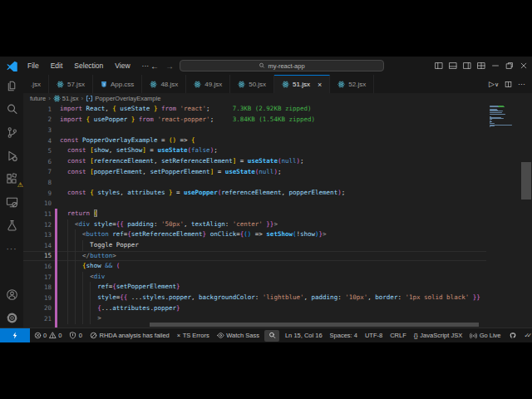 This screenshot has width=532, height=399. What do you see at coordinates (199, 84) in the screenshot?
I see `tab-strip: .jsx57.jsx3App.css48.jsx49.jsx50.jsx51.j…` at bounding box center [199, 84].